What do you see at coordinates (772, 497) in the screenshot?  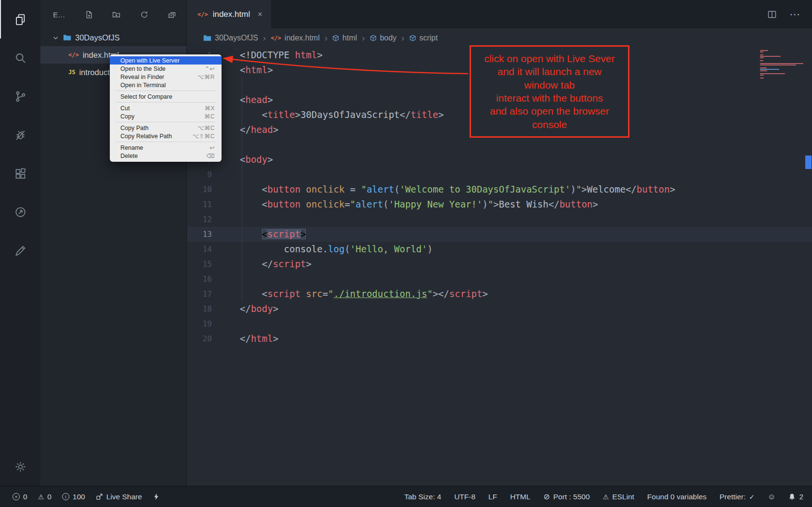 I see `status-feedback-smiley: ☺` at bounding box center [772, 497].